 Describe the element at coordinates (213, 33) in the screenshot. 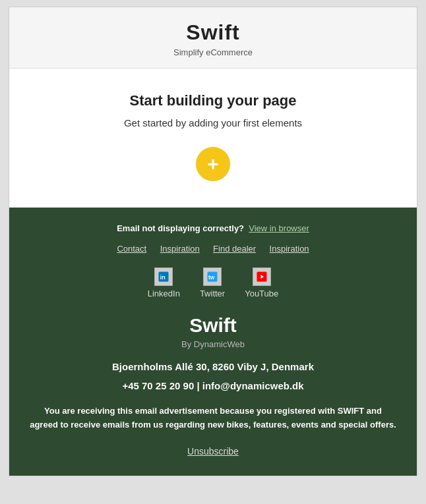

I see `header-title: Swift` at that location.